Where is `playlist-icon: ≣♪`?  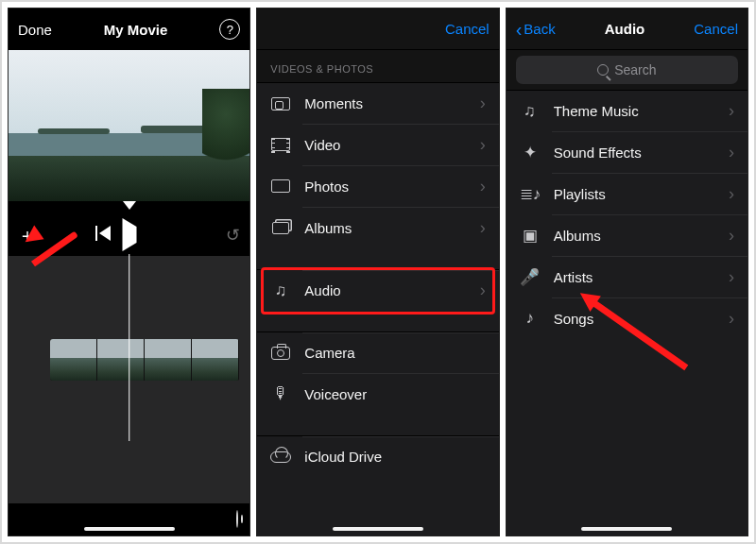 playlist-icon: ≣♪ is located at coordinates (530, 195).